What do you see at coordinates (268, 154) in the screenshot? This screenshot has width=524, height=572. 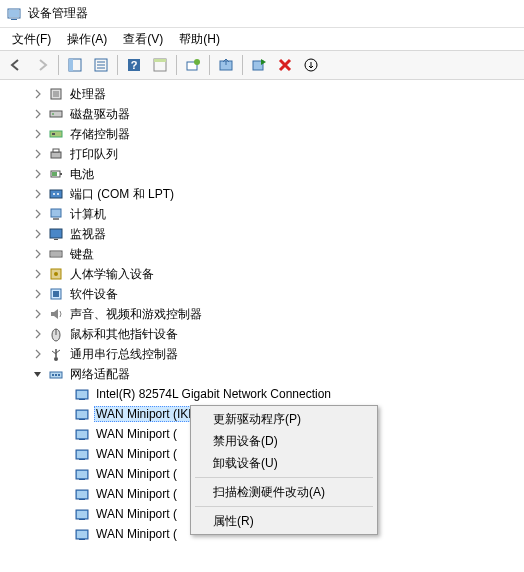 I see `tree-node-printer: 打印队列` at bounding box center [268, 154].